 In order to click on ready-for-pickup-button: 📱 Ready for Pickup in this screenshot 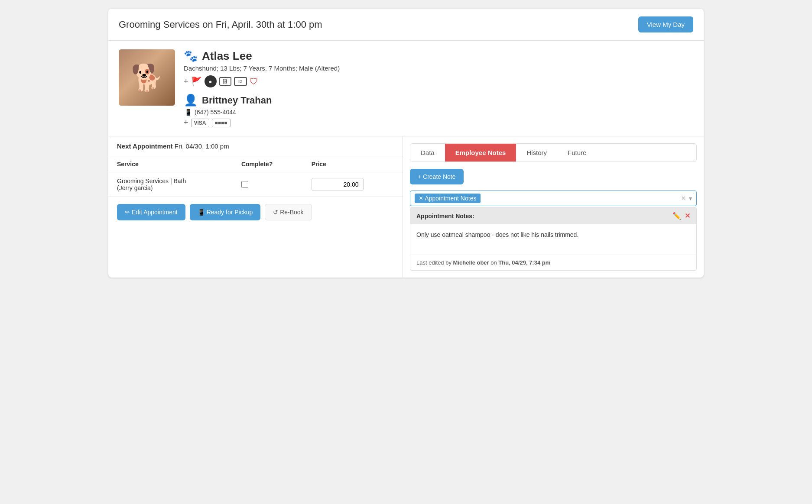, I will do `click(225, 212)`.